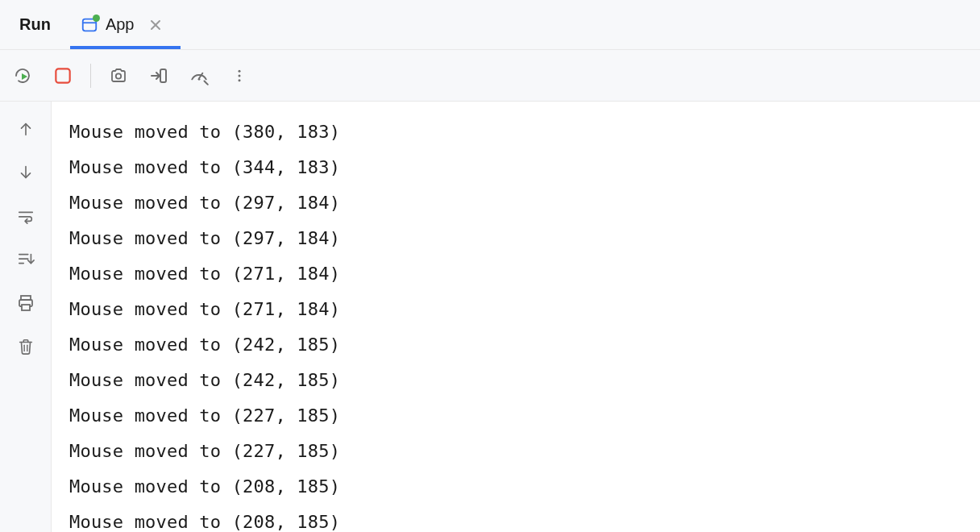  Describe the element at coordinates (26, 129) in the screenshot. I see `scroll-up-button` at that location.